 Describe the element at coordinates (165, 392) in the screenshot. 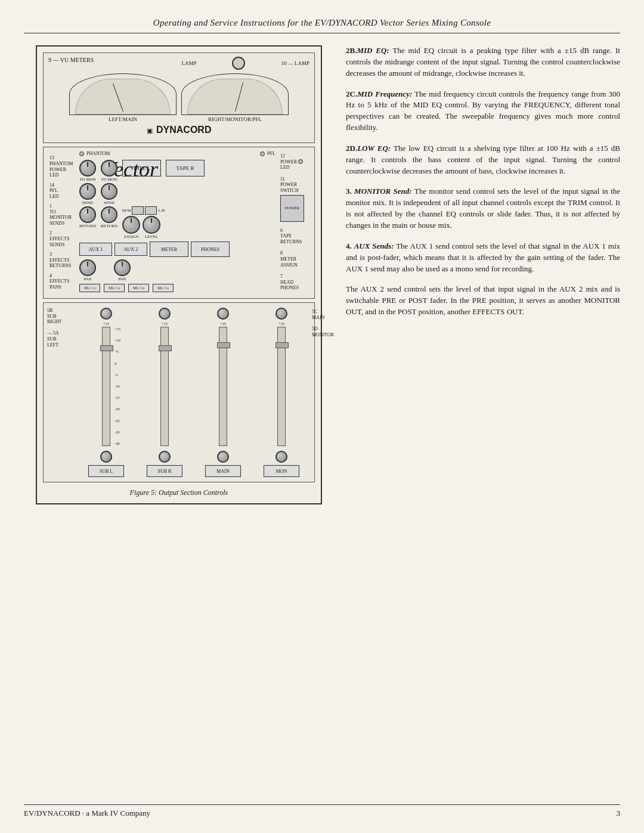

I see `fader-sub-r: +15 SUB R` at that location.